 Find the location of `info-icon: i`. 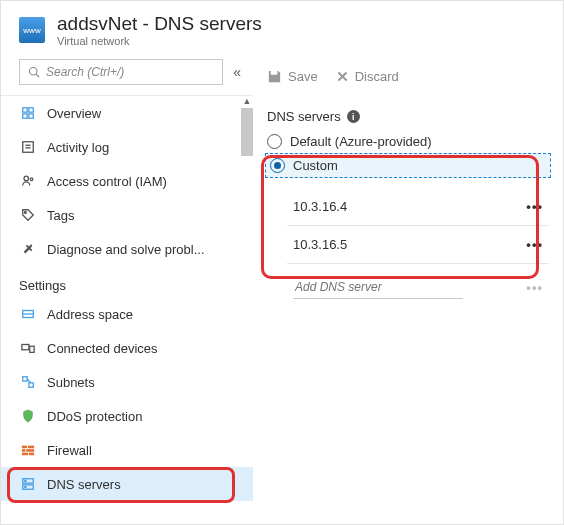

info-icon: i is located at coordinates (354, 116).